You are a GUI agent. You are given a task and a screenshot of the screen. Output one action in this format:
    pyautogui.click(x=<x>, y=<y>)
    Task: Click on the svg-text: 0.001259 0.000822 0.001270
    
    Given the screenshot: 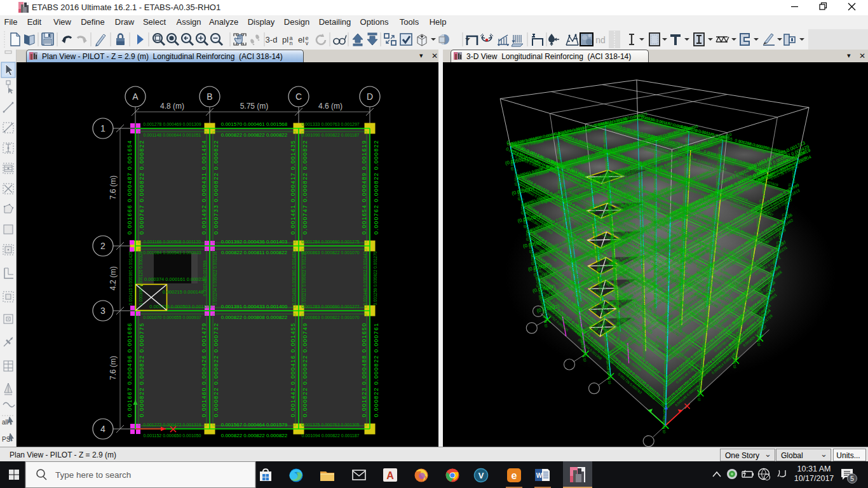 What is the action you would take?
    pyautogui.click(x=375, y=278)
    